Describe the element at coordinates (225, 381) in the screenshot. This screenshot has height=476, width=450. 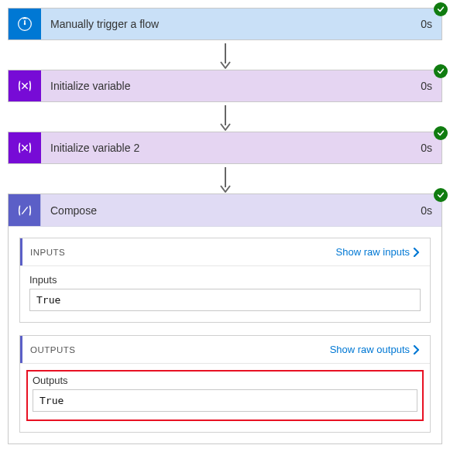
I see `outputs-field-label: Outputs` at that location.